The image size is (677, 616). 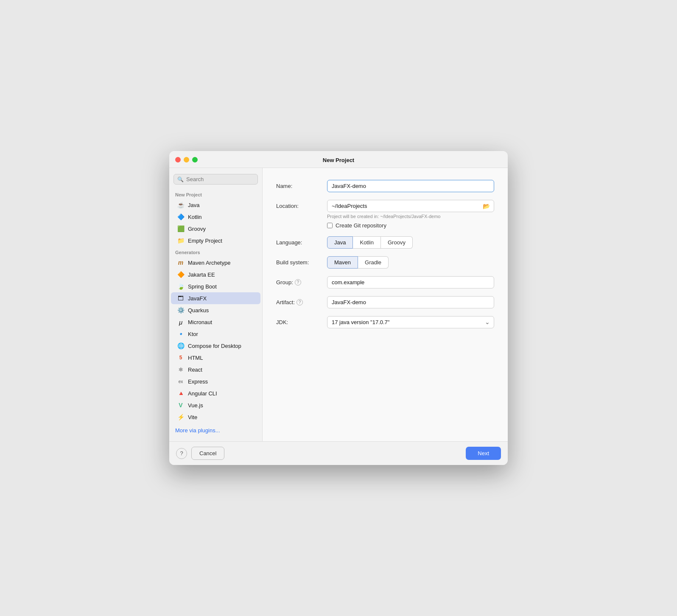 I want to click on sidebar-item-micronaut: μ Micronaut, so click(x=215, y=322).